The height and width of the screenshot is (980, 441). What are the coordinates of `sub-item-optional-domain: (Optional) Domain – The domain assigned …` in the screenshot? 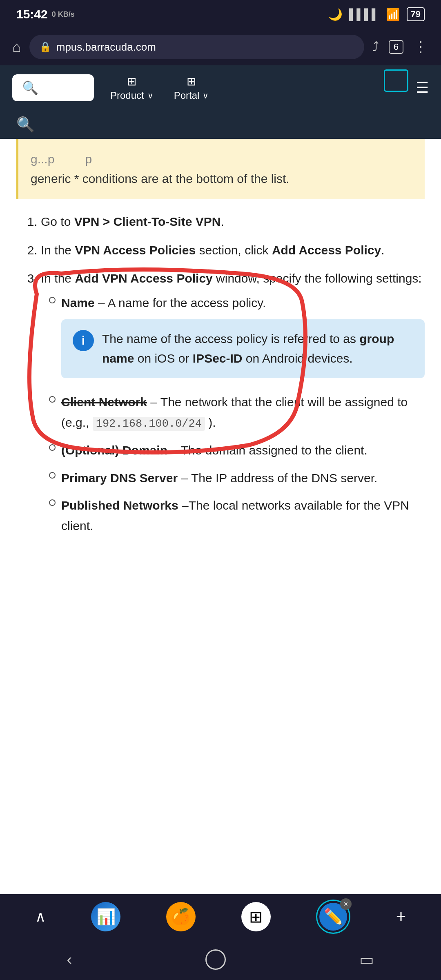 It's located at (237, 450).